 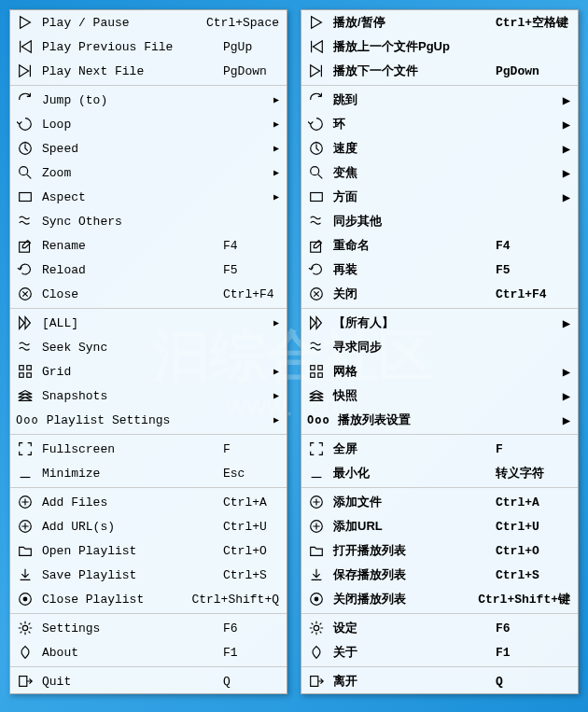 I want to click on add-urls-cn: 添加URLCtrl+U, so click(x=440, y=526).